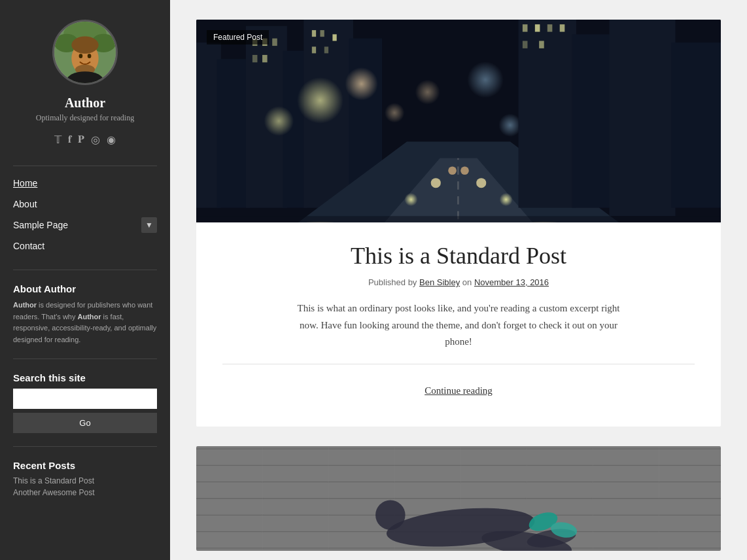 This screenshot has width=747, height=560. I want to click on nav-item-sample: Sample Page ▼, so click(85, 225).